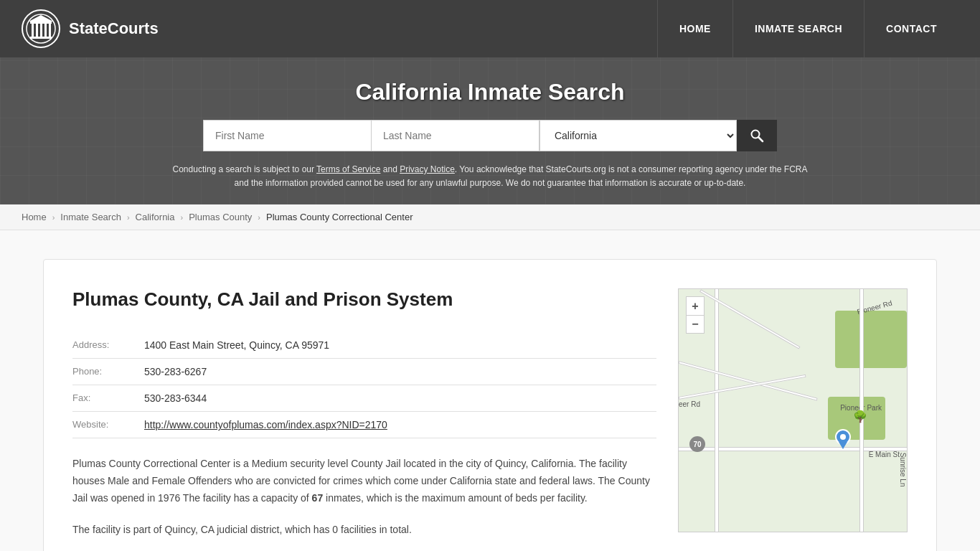  What do you see at coordinates (108, 372) in the screenshot?
I see `phone-label: Phone:` at bounding box center [108, 372].